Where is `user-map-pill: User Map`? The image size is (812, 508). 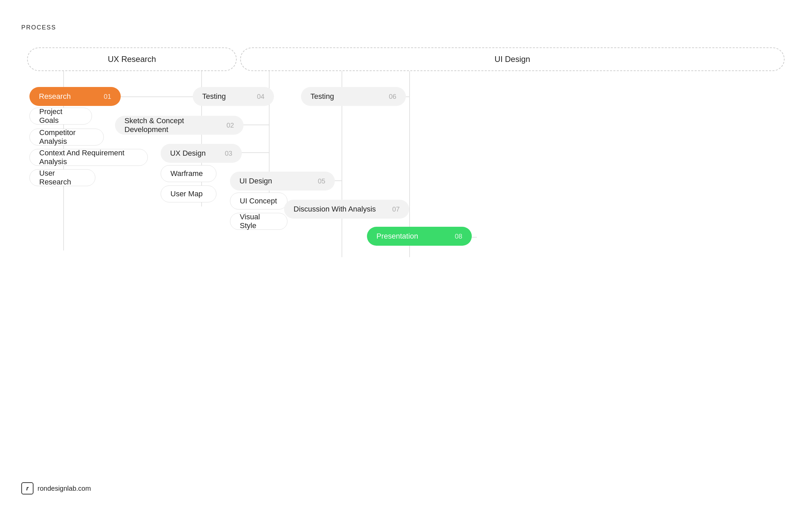
user-map-pill: User Map is located at coordinates (189, 194).